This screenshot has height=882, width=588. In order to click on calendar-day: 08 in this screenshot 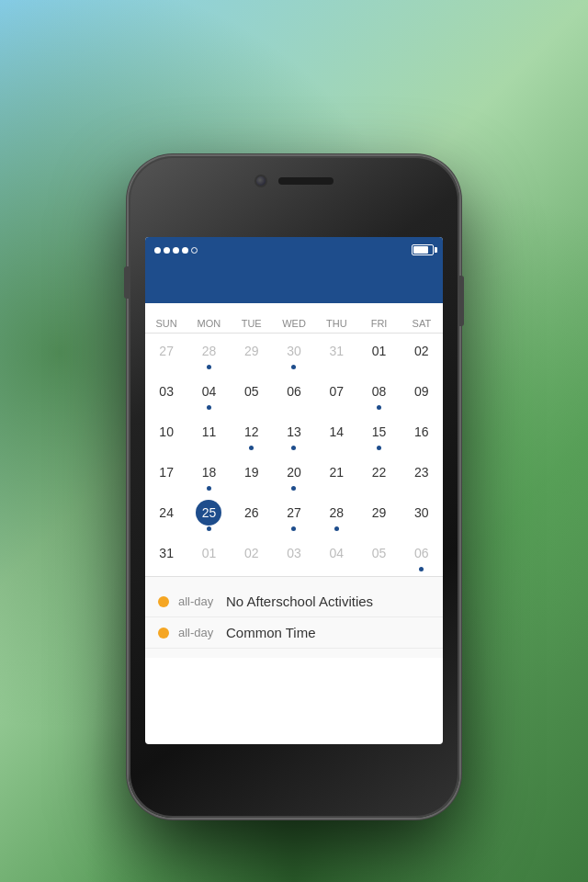, I will do `click(379, 394)`.